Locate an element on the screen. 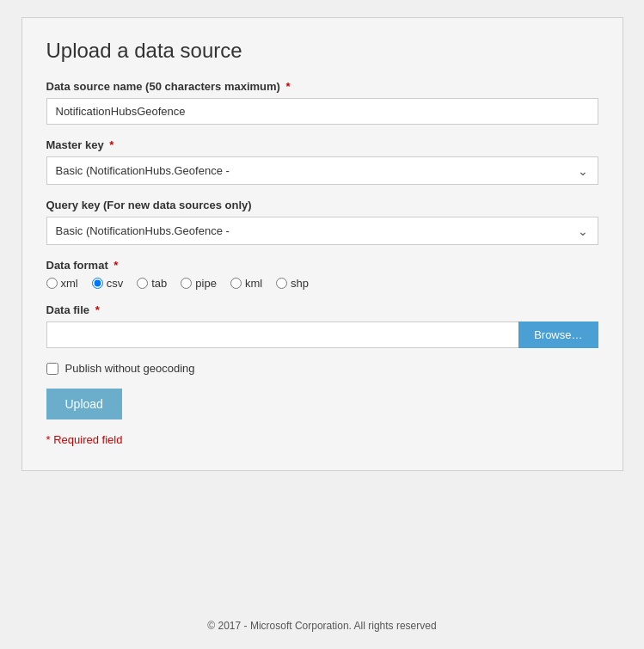 This screenshot has width=644, height=649. required-asterisk-format: * is located at coordinates (115, 265).